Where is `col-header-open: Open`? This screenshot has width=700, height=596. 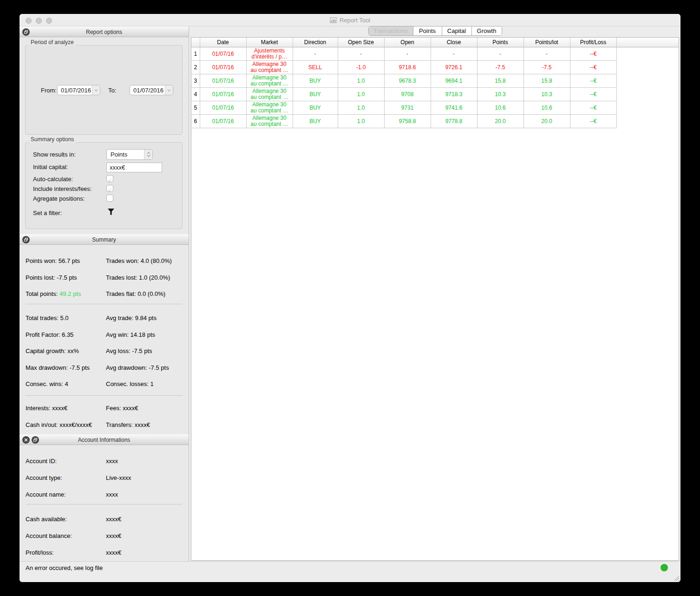 col-header-open: Open is located at coordinates (407, 42).